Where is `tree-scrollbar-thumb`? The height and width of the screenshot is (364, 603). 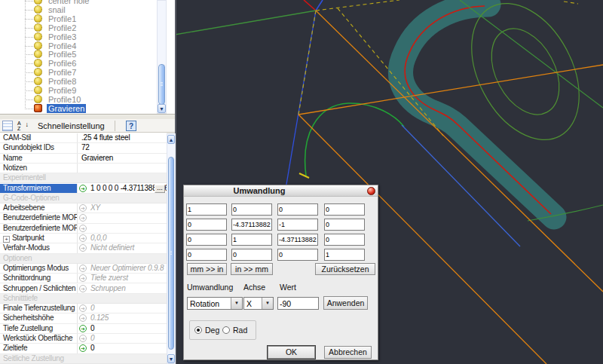
tree-scrollbar-thumb is located at coordinates (161, 84).